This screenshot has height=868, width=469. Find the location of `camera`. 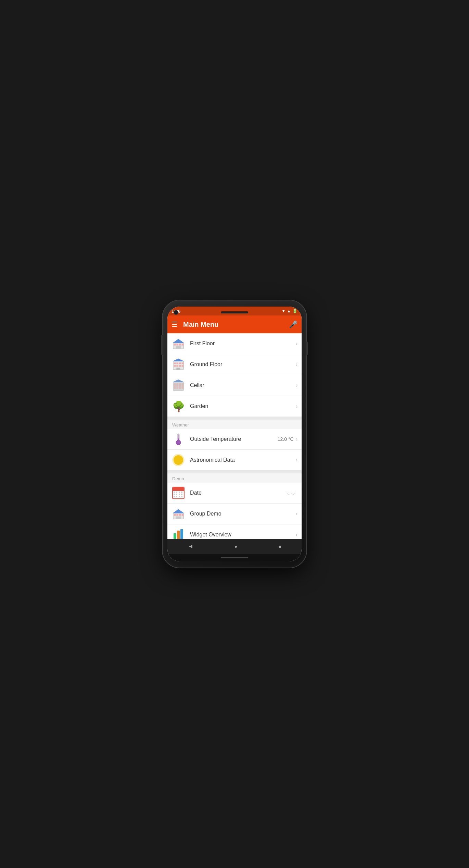

camera is located at coordinates (176, 312).